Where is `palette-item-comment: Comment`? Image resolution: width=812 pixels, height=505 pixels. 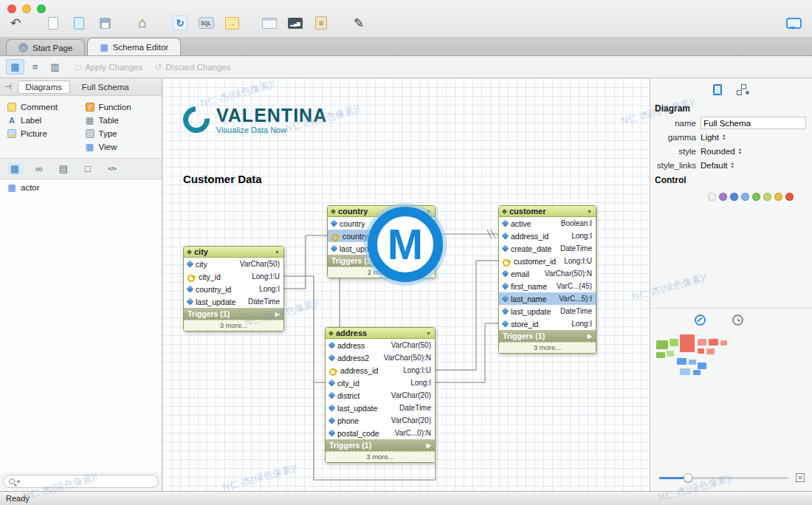 palette-item-comment: Comment is located at coordinates (42, 107).